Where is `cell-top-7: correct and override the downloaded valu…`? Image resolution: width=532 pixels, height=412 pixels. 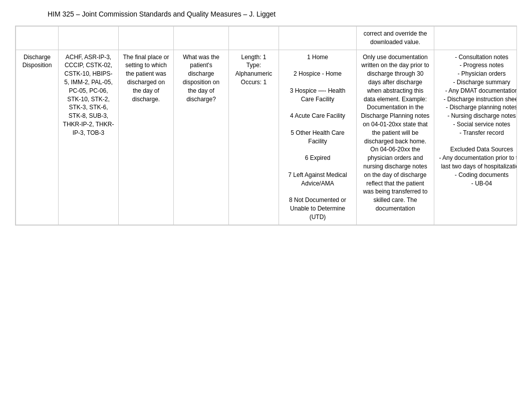
cell-top-7: correct and override the downloaded valu… is located at coordinates (396, 38).